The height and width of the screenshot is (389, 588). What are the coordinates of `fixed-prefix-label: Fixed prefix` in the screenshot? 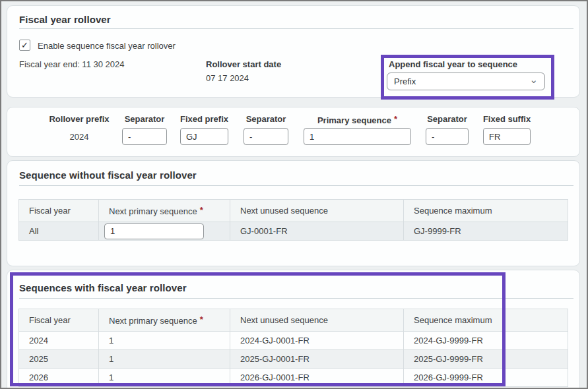 It's located at (205, 121).